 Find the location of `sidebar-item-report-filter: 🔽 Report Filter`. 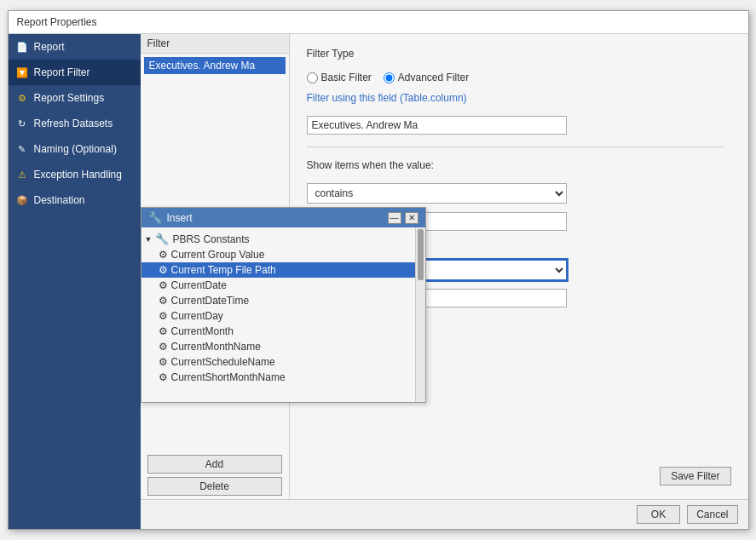

sidebar-item-report-filter: 🔽 Report Filter is located at coordinates (75, 72).